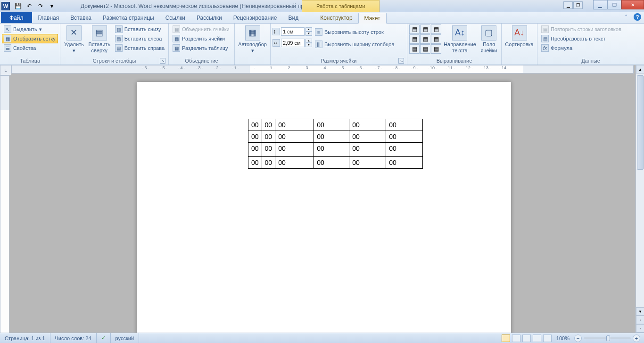 The height and width of the screenshot is (343, 644). Describe the element at coordinates (591, 48) in the screenshot. I see `formula-button: fxФормула` at that location.